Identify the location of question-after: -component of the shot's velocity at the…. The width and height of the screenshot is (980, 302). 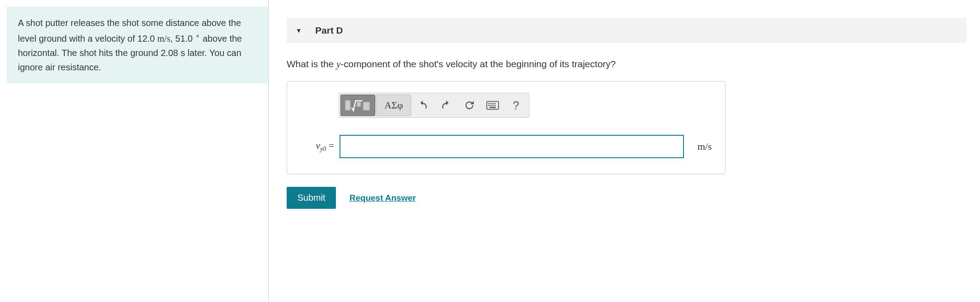
(478, 64).